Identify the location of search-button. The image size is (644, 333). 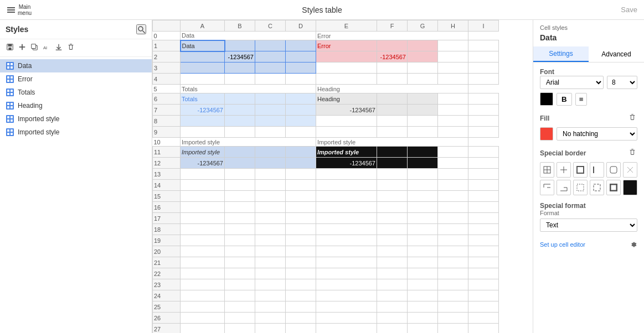
(141, 29).